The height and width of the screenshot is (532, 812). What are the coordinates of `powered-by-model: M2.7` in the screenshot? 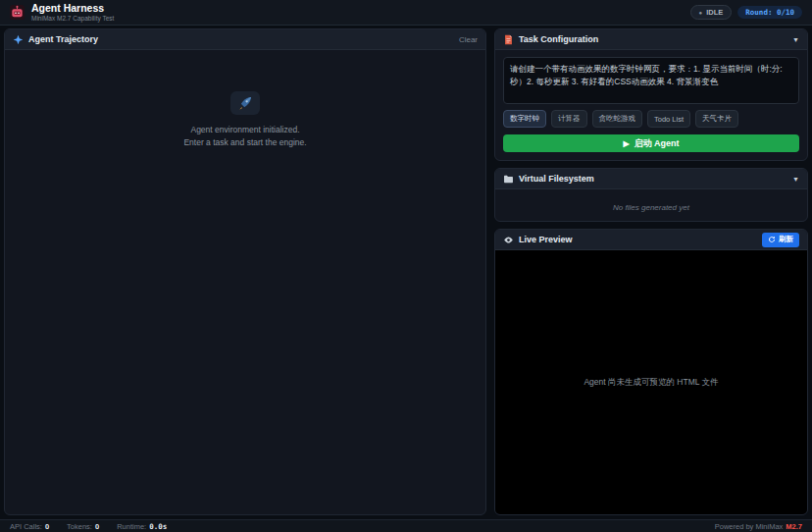 It's located at (794, 526).